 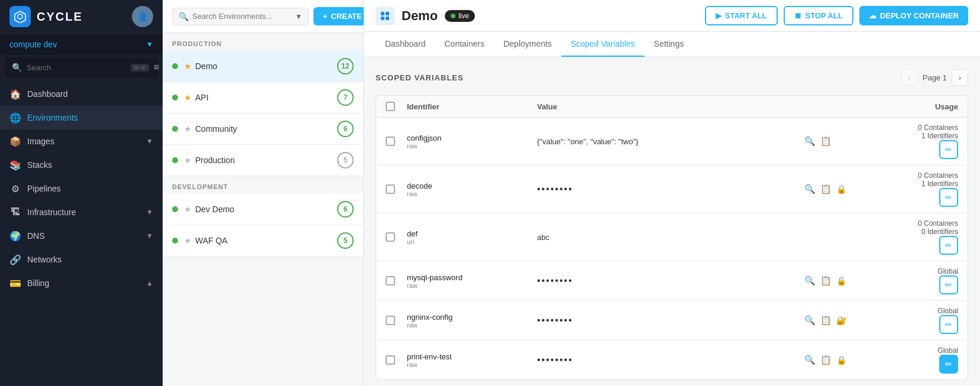 What do you see at coordinates (263, 161) in the screenshot?
I see `env-item-production: ★ Production 5` at bounding box center [263, 161].